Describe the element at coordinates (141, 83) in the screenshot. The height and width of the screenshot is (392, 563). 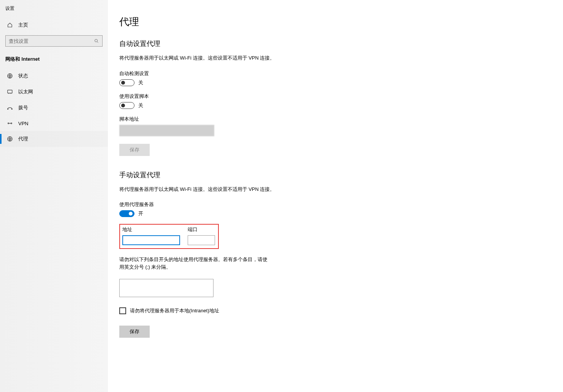
I see `auto-detect-state: 关` at that location.